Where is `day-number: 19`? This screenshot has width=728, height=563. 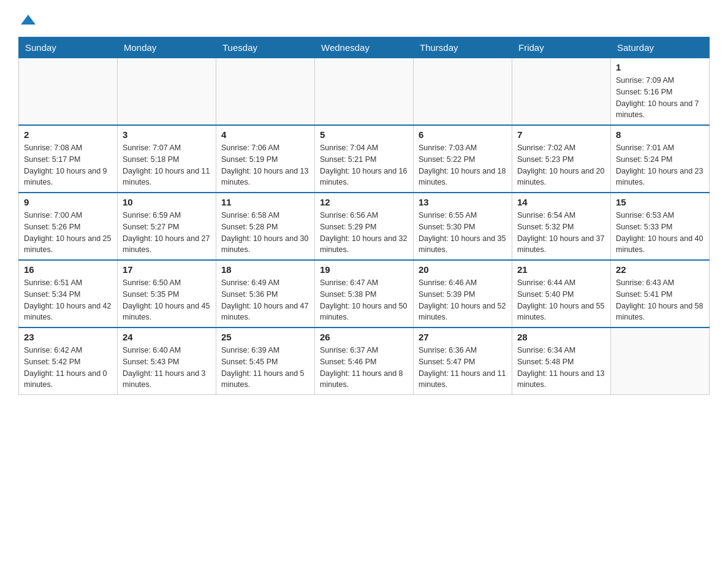
day-number: 19 is located at coordinates (364, 270).